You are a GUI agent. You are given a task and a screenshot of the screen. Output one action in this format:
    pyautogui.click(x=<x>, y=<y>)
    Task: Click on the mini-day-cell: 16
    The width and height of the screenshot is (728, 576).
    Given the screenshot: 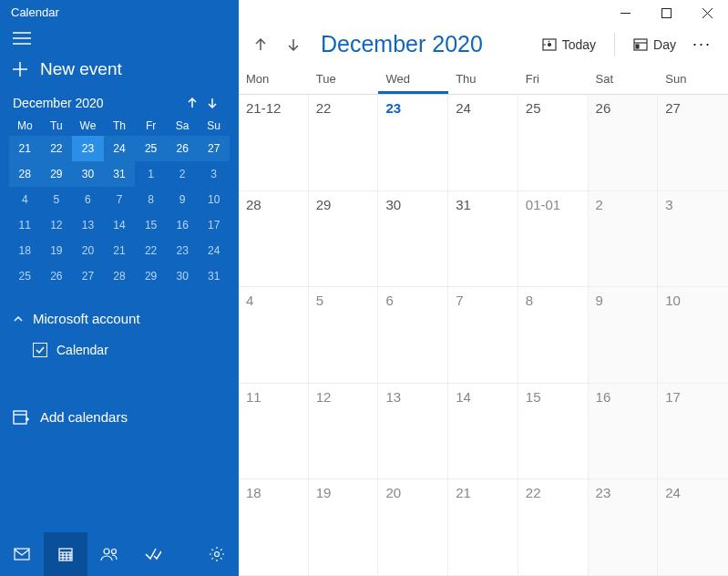 What is the action you would take?
    pyautogui.click(x=182, y=225)
    